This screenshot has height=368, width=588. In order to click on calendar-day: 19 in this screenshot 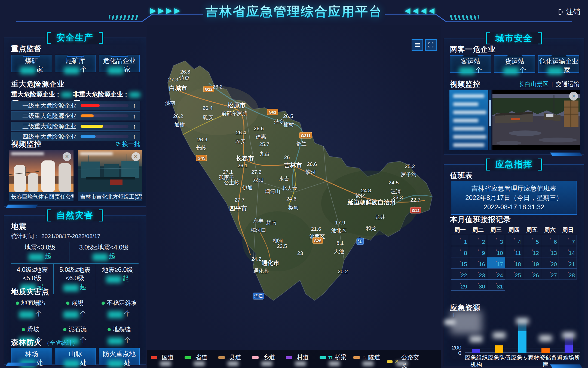, I will do `click(532, 263)`.